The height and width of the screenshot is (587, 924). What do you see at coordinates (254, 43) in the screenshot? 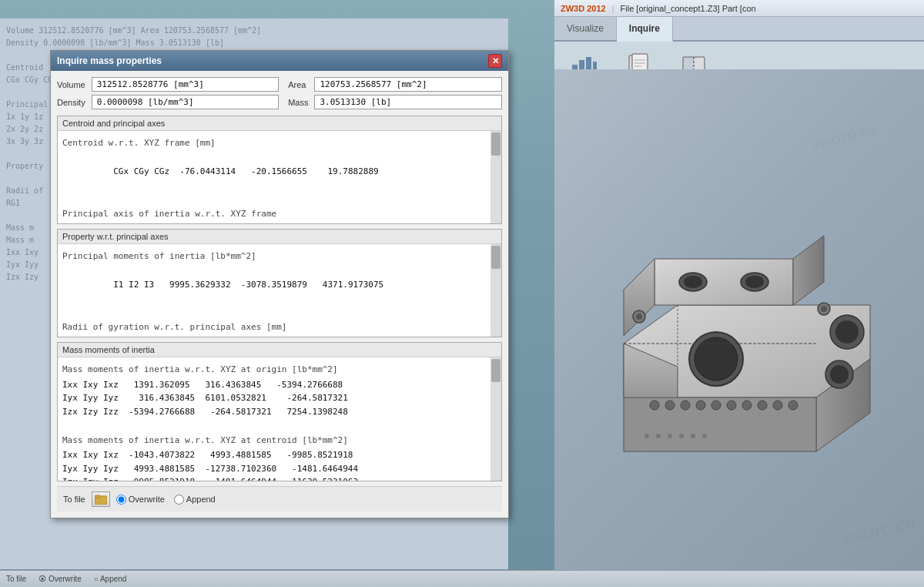
I see `bg-density-row: Density 0.0000098 [lb/mm^3] Mass 3.05131…` at bounding box center [254, 43].